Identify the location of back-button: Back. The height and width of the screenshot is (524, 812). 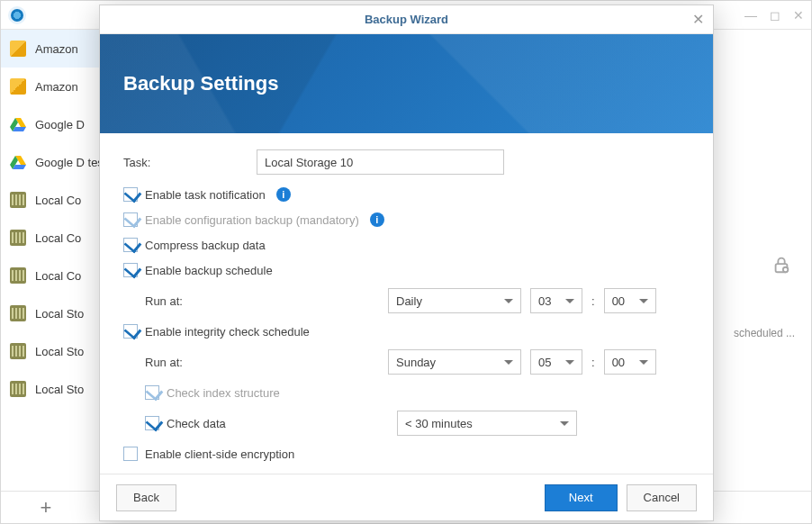
(146, 498).